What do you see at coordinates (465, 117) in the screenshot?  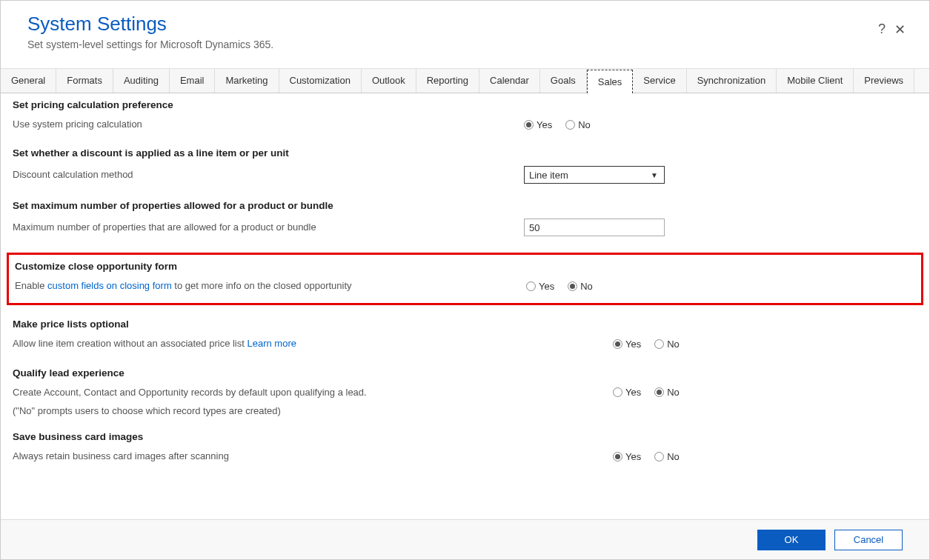 I see `section-pricing: Set pricing calculation preference Use s…` at bounding box center [465, 117].